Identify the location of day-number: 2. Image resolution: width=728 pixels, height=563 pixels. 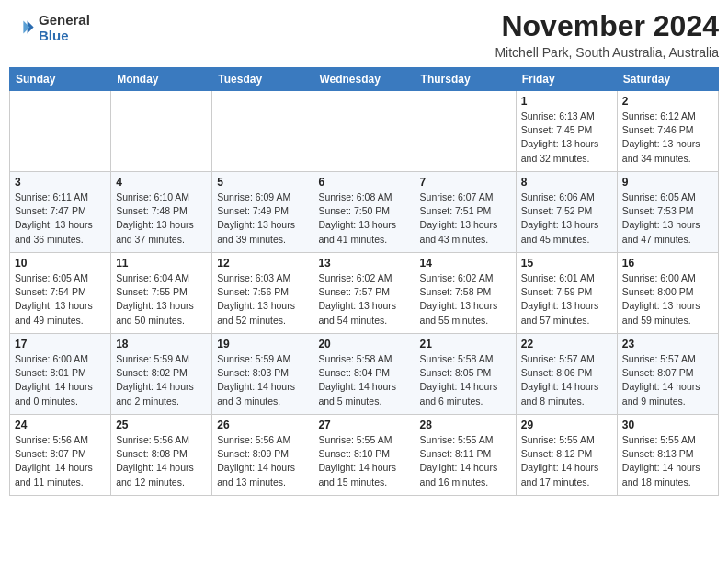
(667, 101).